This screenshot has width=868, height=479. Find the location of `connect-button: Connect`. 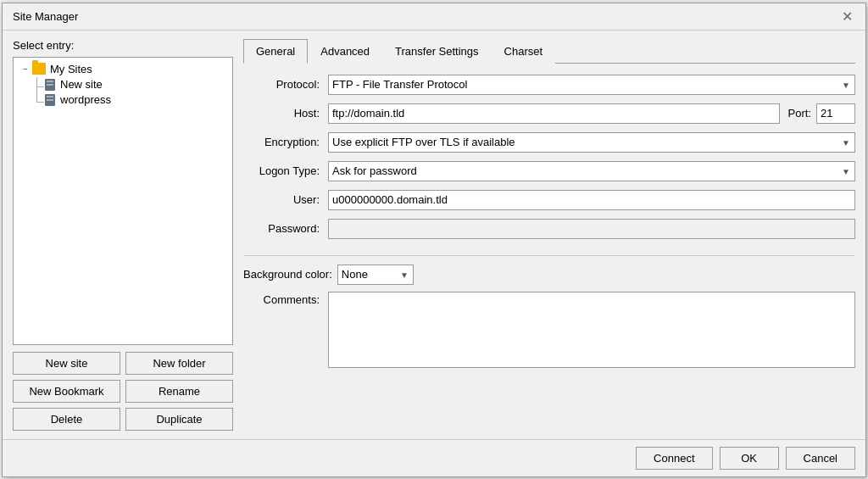

connect-button: Connect is located at coordinates (674, 458).